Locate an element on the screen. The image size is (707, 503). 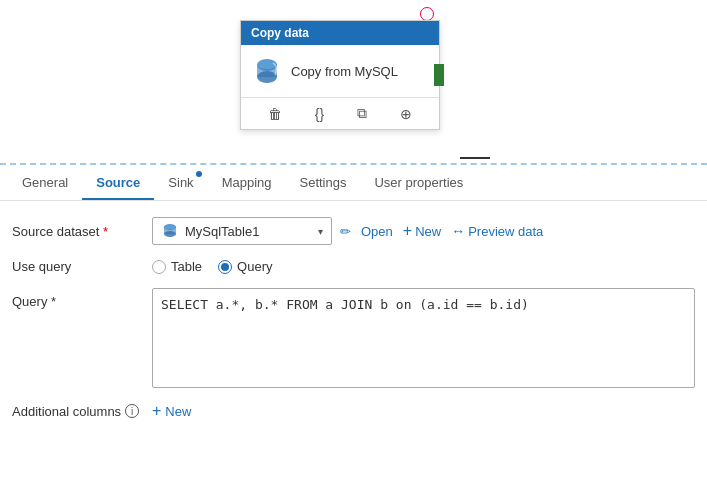
radio-query-label: Query is located at coordinates (254, 266).